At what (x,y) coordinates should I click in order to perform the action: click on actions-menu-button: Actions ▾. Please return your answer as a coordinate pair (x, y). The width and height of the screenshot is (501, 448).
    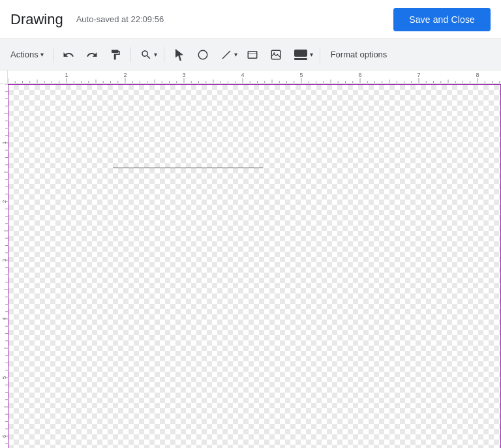
    Looking at the image, I should click on (27, 55).